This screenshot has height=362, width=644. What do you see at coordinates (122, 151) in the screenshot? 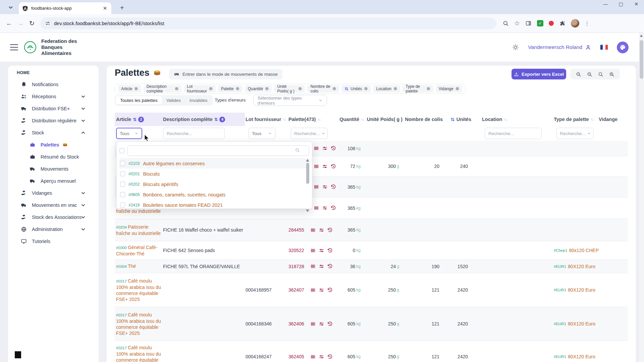
I see `select-all-checkbox` at bounding box center [122, 151].